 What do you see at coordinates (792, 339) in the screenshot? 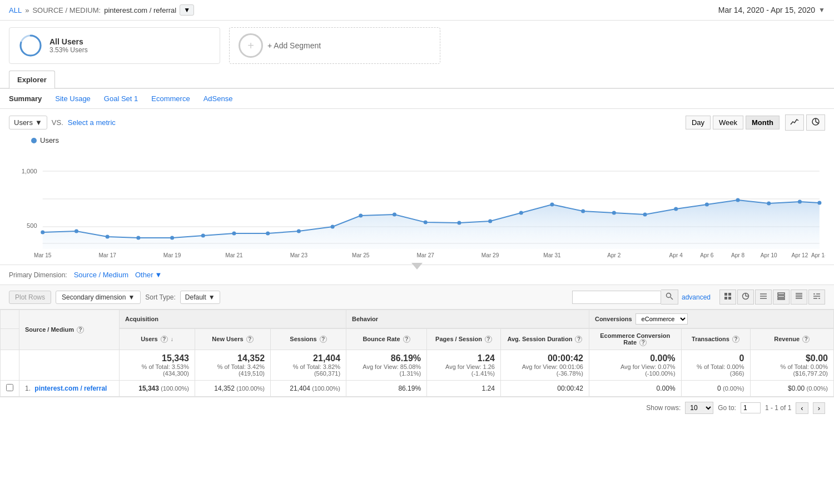
I see `revenue-col-header: Revenue ?` at bounding box center [792, 339].